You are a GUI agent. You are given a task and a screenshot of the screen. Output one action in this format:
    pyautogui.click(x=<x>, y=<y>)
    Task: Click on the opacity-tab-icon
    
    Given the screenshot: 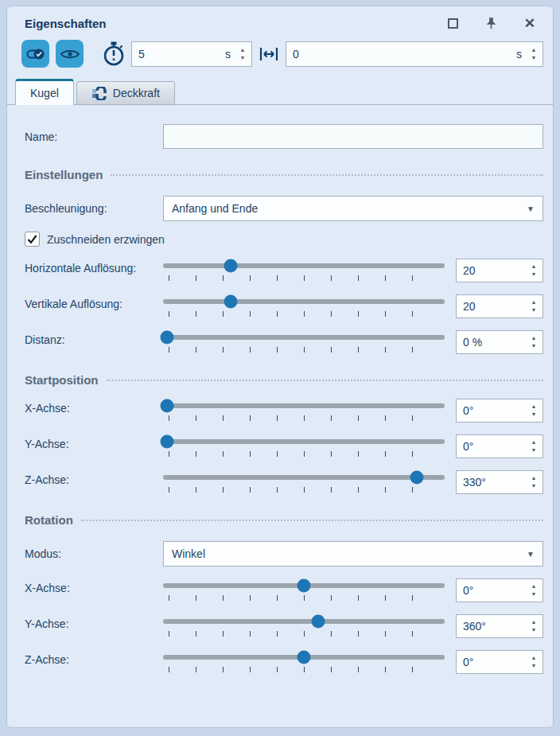 What is the action you would take?
    pyautogui.click(x=99, y=94)
    